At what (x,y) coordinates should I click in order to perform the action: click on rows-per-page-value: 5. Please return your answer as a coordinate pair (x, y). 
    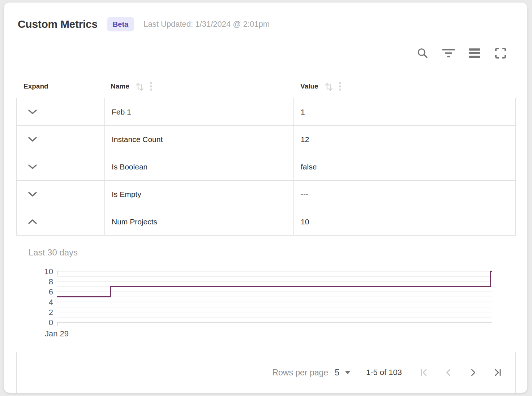
    Looking at the image, I should click on (337, 373).